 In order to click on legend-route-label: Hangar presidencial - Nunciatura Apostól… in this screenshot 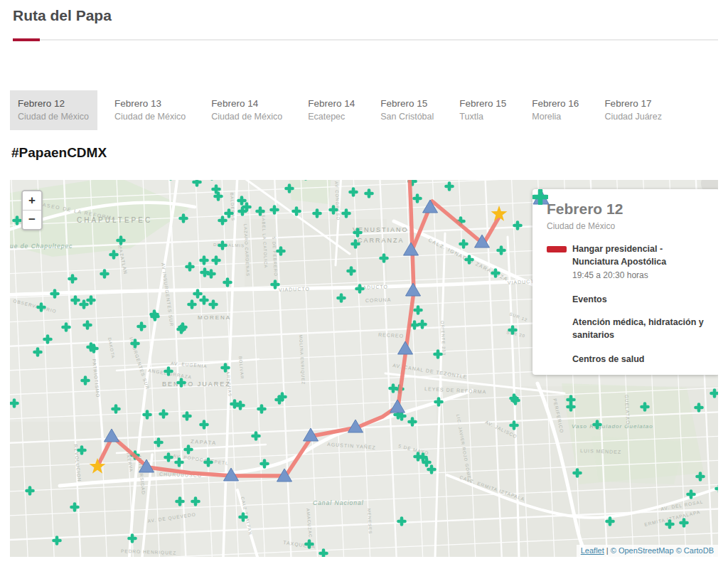, I will do `click(641, 256)`.